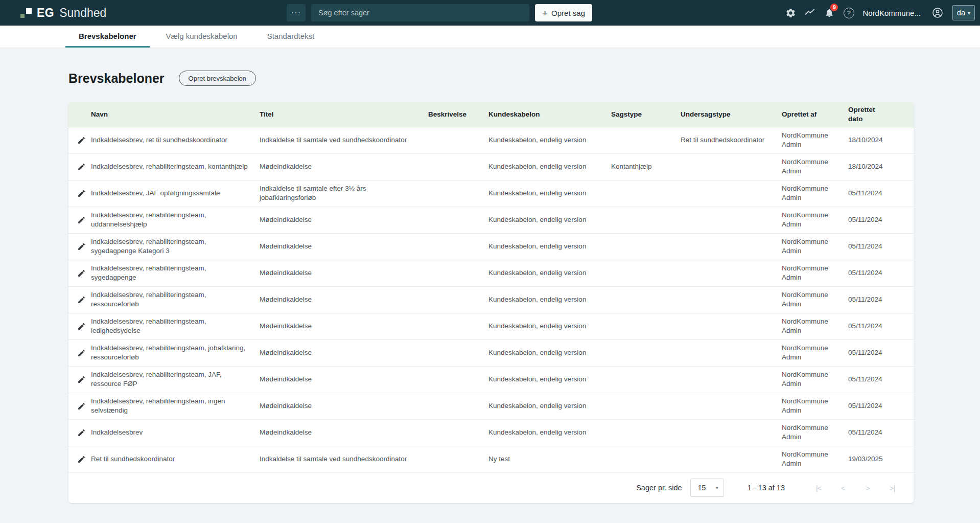  What do you see at coordinates (458, 115) in the screenshot?
I see `header-beskrivelse: Beskrivelse` at bounding box center [458, 115].